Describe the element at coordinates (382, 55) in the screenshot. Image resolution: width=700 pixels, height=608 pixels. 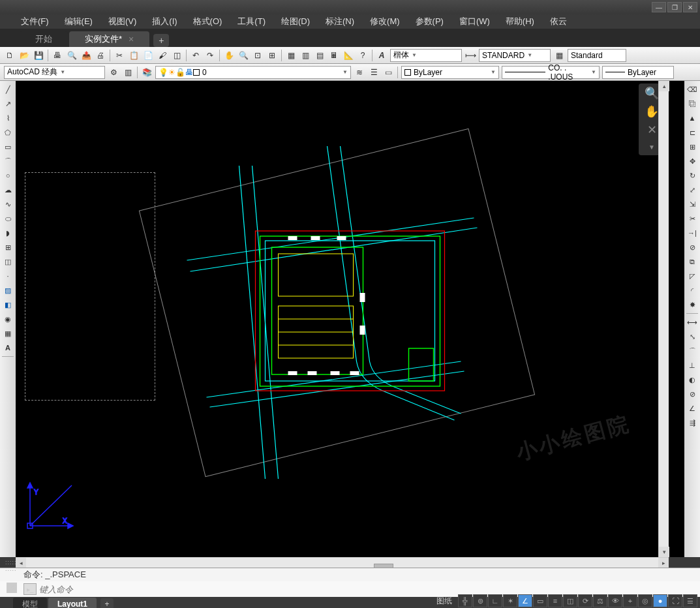
I see `text-style-icon: A` at that location.